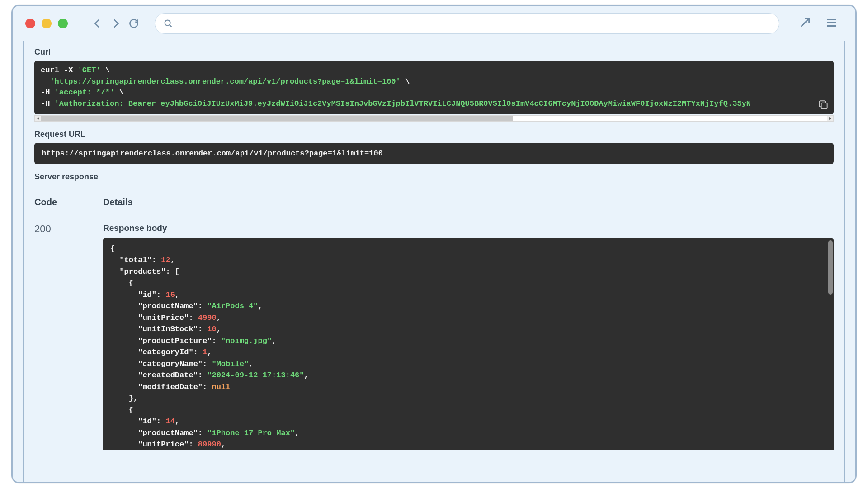  I want to click on server-response-label: Server response, so click(434, 177).